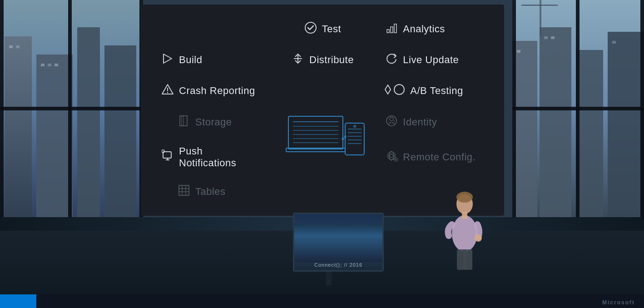 Image resolution: width=644 pixels, height=308 pixels. I want to click on identity-icon, so click(391, 122).